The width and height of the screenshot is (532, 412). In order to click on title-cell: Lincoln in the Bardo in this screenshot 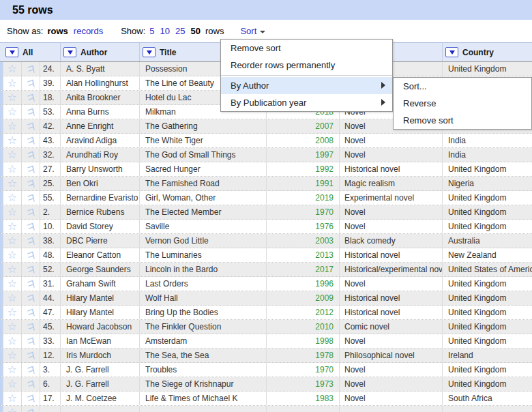, I will do `click(203, 269)`.